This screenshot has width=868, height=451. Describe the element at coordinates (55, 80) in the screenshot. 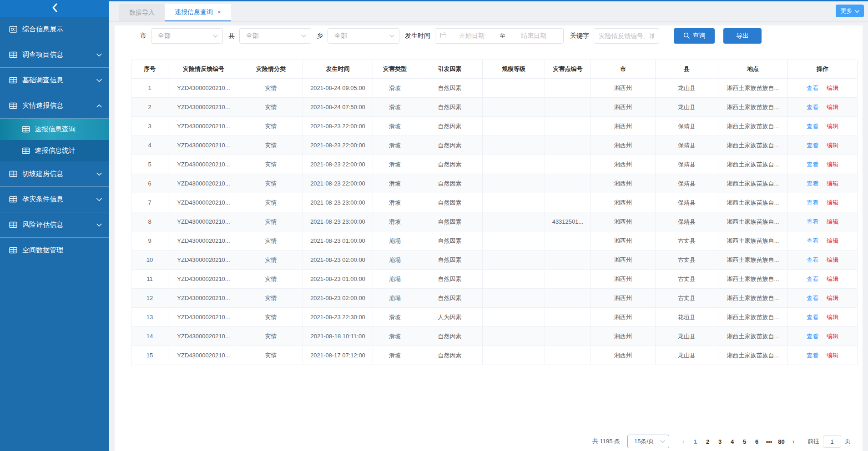

I see `sidebar-item: 基础调查信息` at that location.